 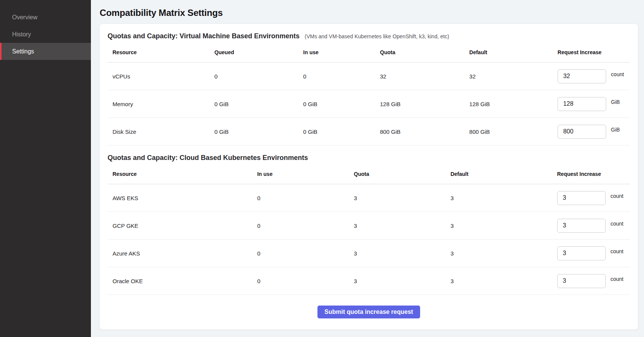 I want to click on section-subtitle: (VMs and VM-based Kubernetes like OpenSh…, so click(x=377, y=36).